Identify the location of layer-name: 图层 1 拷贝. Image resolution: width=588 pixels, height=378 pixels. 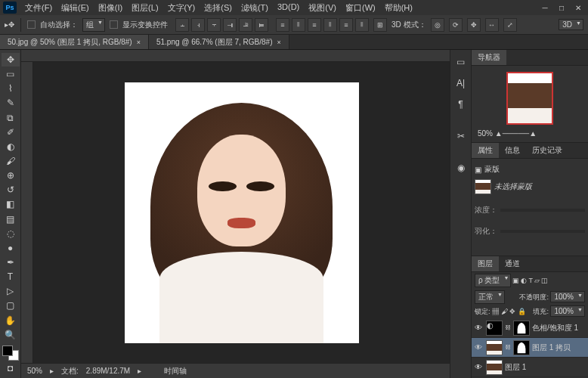
(552, 348).